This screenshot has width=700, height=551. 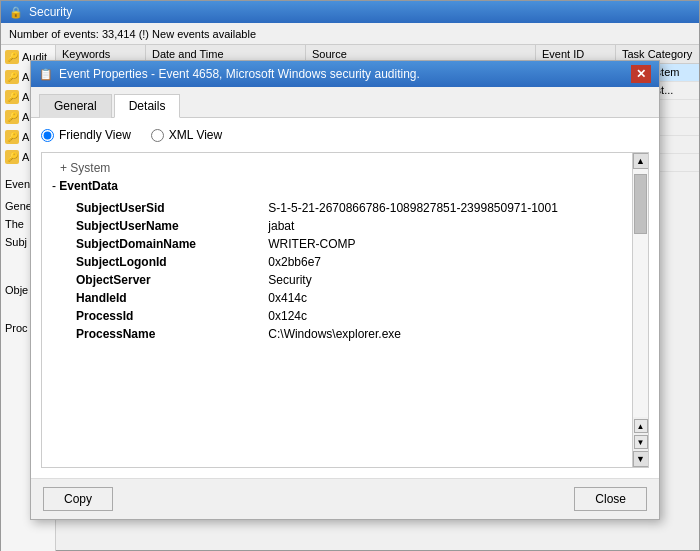 What do you see at coordinates (443, 334) in the screenshot?
I see `field-value-processname: C:\Windows\explorer.exe` at bounding box center [443, 334].